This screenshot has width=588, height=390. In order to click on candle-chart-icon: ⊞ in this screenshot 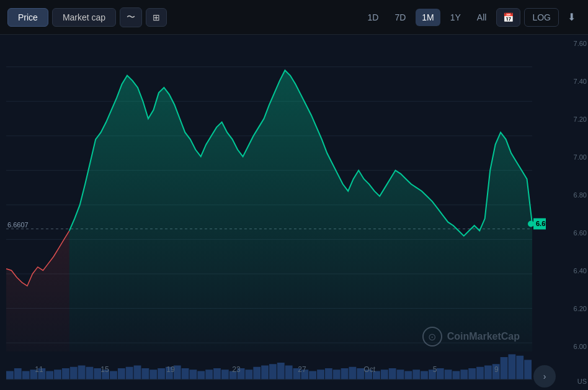, I will do `click(156, 17)`.